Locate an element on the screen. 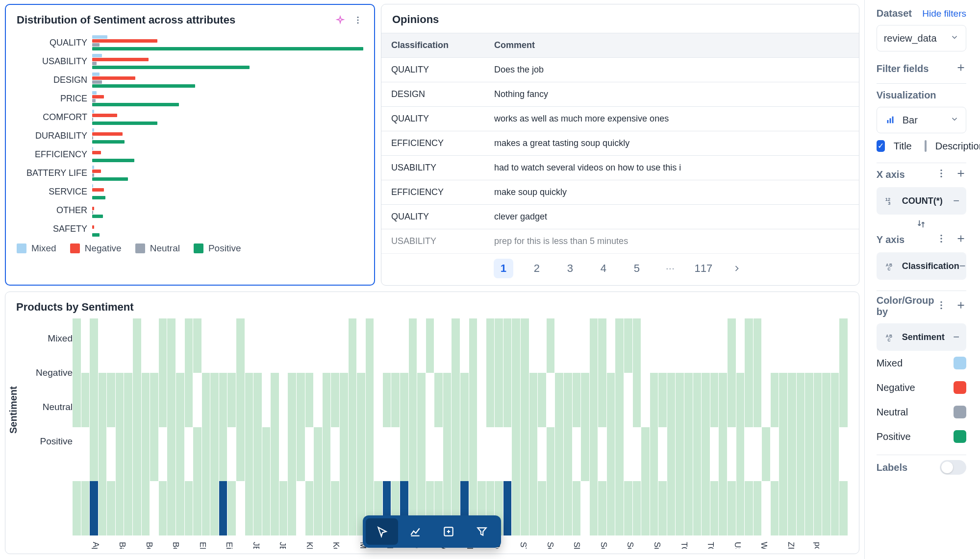 This screenshot has width=980, height=559. table-row: USABILITYhad to watch several videos on … is located at coordinates (620, 168).